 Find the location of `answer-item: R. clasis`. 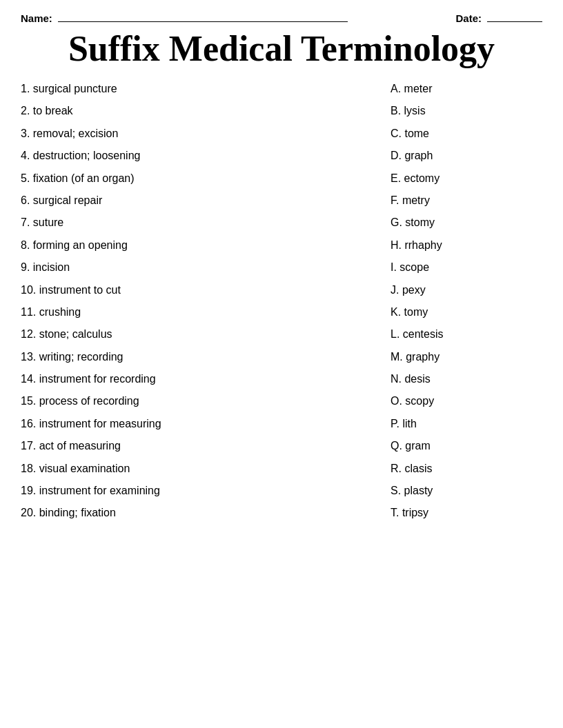

answer-item: R. clasis is located at coordinates (466, 469).